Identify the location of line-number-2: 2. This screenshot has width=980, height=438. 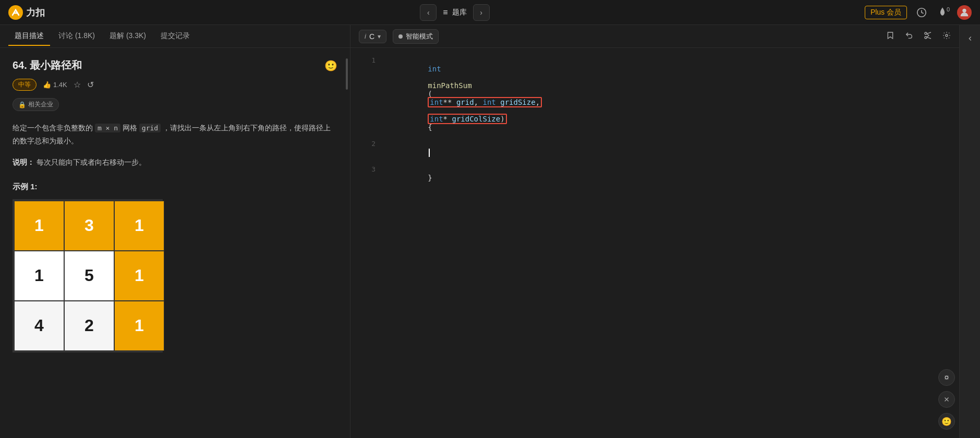
(367, 144).